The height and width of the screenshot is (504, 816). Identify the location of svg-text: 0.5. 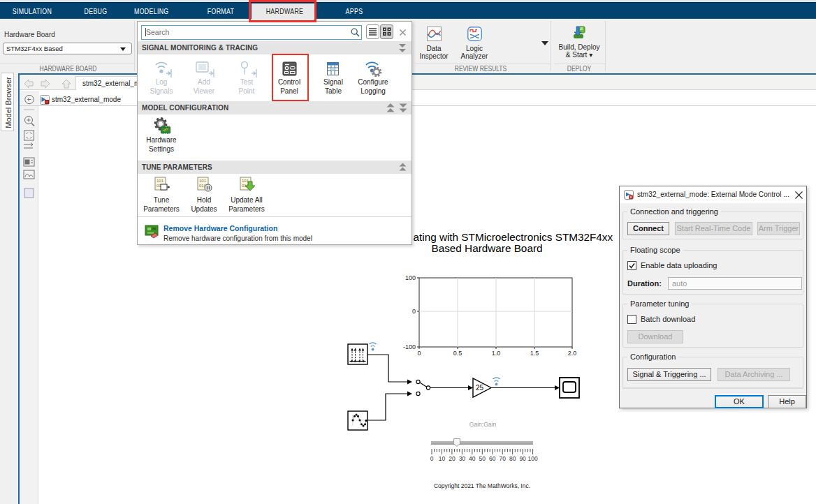
(458, 353).